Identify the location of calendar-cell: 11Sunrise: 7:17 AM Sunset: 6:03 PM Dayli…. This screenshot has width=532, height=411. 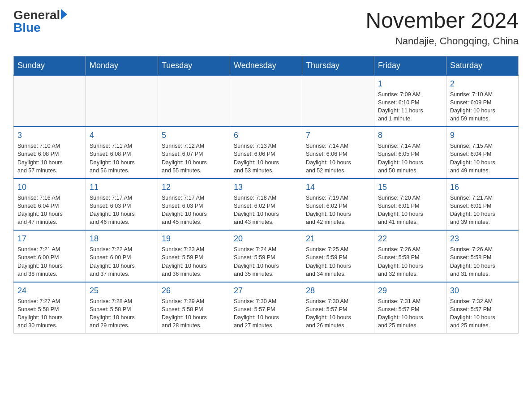
(122, 205).